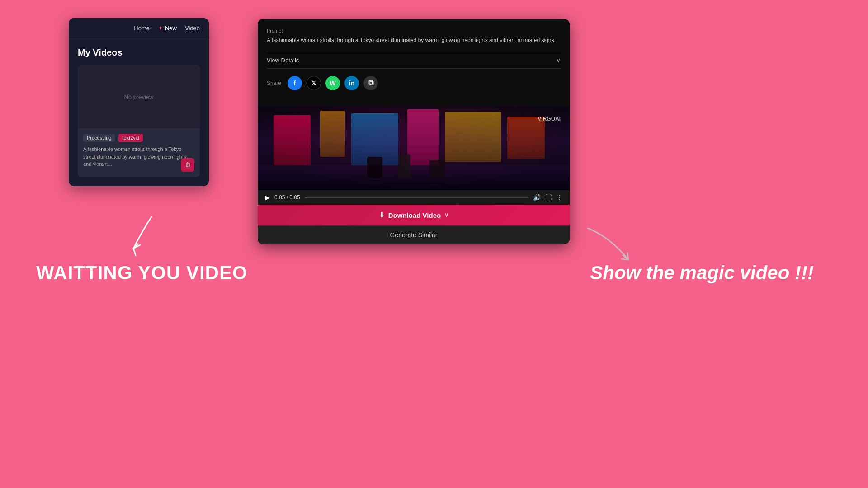  Describe the element at coordinates (139, 52) in the screenshot. I see `page-title: My Videos` at that location.